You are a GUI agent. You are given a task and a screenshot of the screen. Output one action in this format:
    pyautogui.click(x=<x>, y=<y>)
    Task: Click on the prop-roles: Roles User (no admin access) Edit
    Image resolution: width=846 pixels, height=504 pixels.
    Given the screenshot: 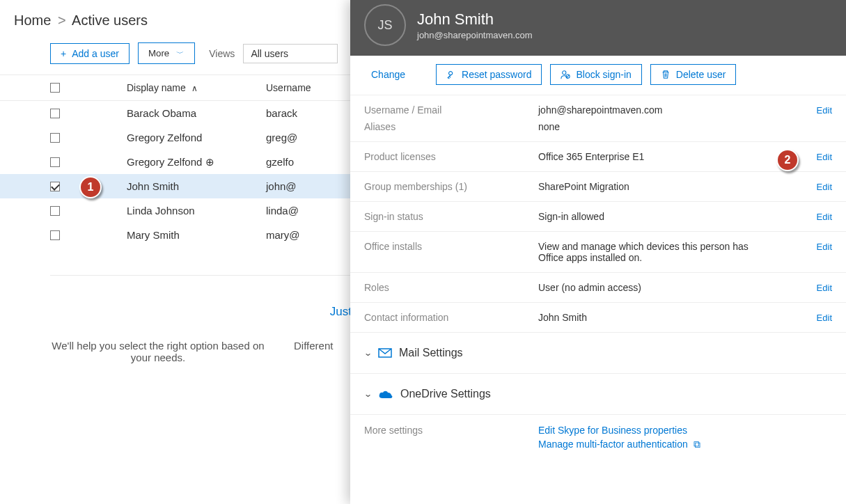 What is the action you would take?
    pyautogui.click(x=598, y=288)
    